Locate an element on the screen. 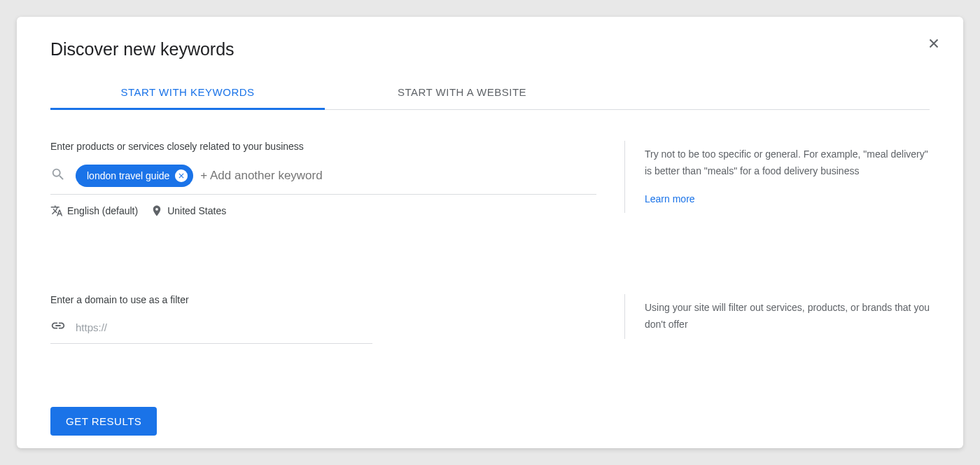 This screenshot has width=980, height=465. domain-hint: Using your site will filter out services… is located at coordinates (777, 317).